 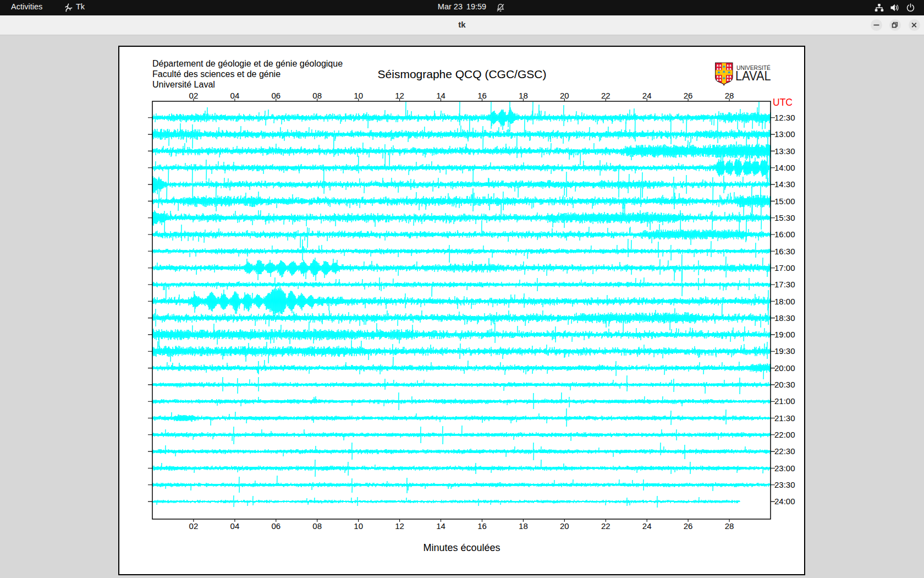 I want to click on svg-text: 23:30, so click(x=785, y=484).